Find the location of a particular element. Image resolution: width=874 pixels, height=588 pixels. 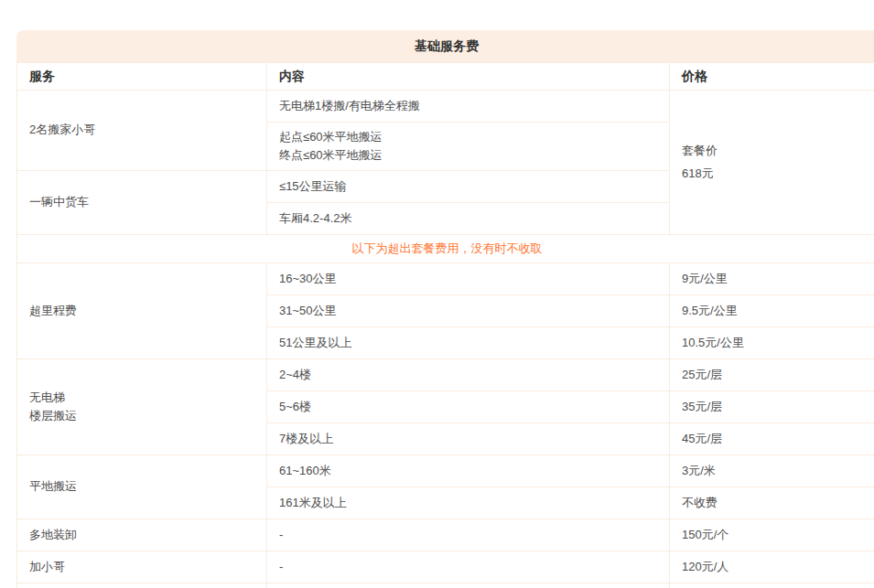

content-cell: 16~30公里 is located at coordinates (469, 280).